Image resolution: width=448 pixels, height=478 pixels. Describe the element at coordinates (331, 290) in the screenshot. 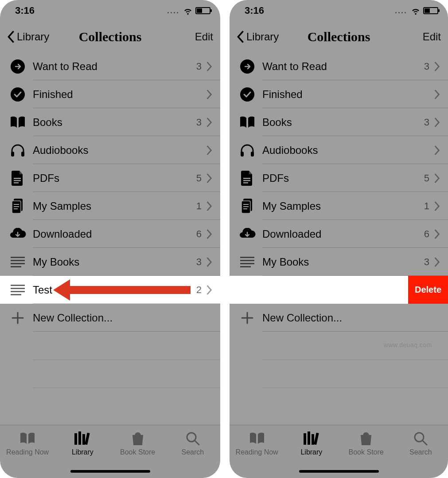

I see `collection-label: st` at that location.